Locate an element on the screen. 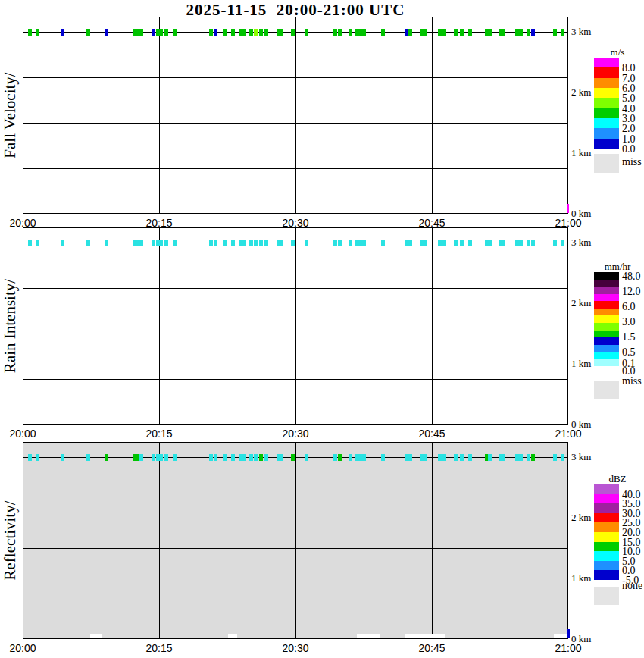  height-label: 2 km is located at coordinates (581, 303).